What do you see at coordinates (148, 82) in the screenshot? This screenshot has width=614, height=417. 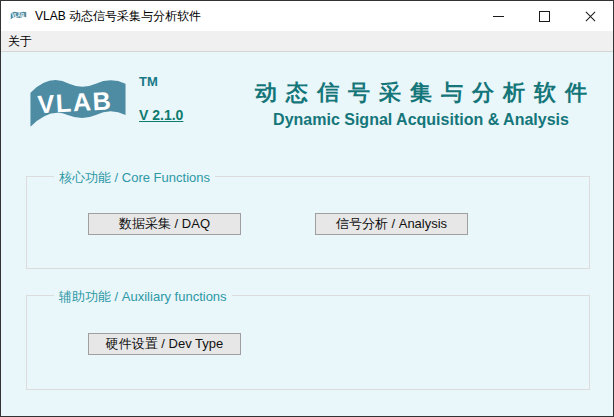 I see `trademark-label: TM` at bounding box center [148, 82].